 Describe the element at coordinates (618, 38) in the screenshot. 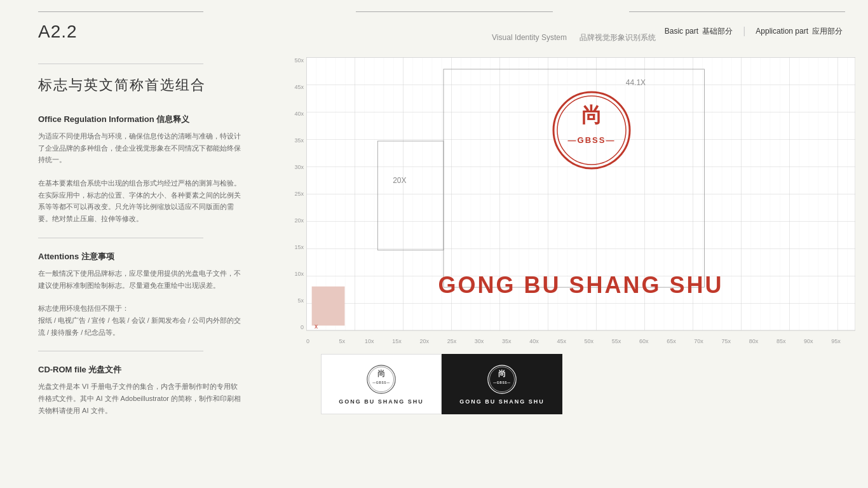

I see `vi-system-cn-label: 品牌视觉形象识别系统` at that location.